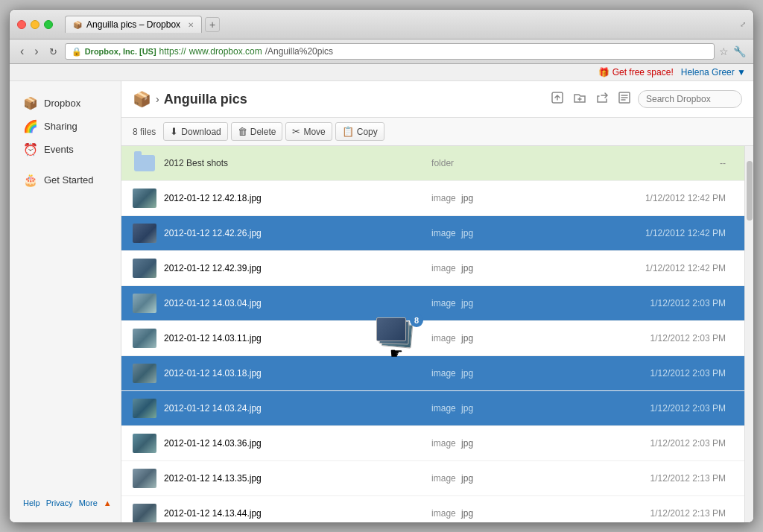 The image size is (763, 532). What do you see at coordinates (31, 127) in the screenshot?
I see `sharing-icon: 🌈` at bounding box center [31, 127].